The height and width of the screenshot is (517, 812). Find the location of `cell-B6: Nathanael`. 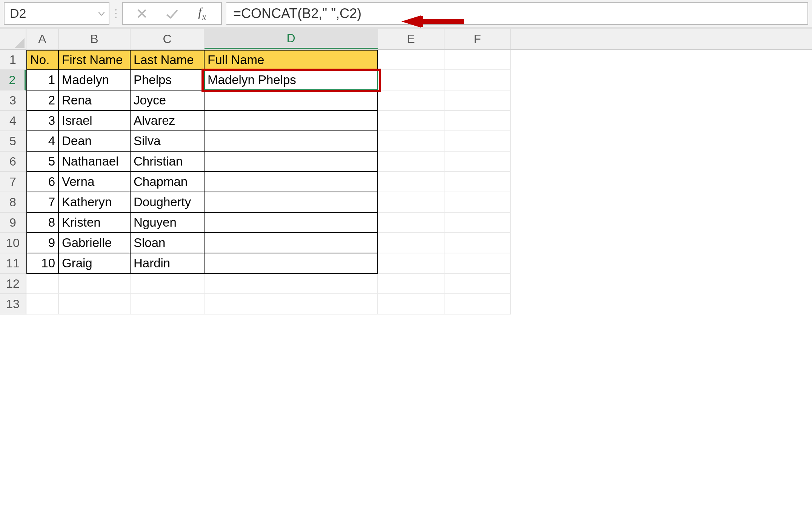

cell-B6: Nathanael is located at coordinates (95, 162).